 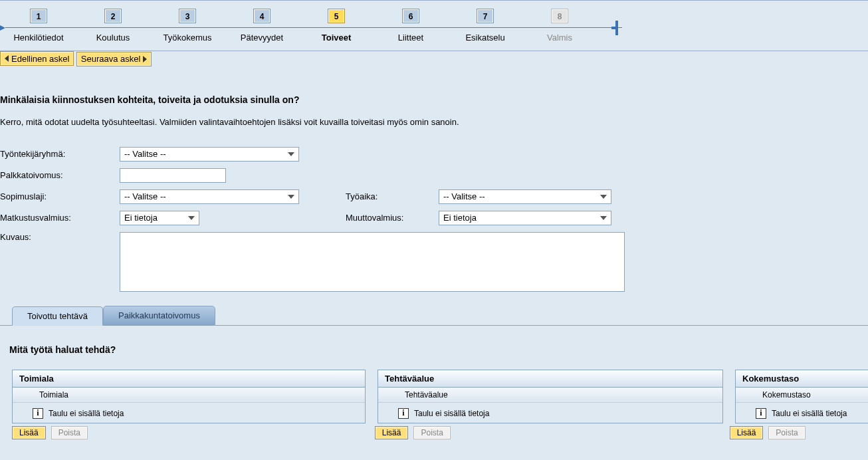 What do you see at coordinates (160, 218) in the screenshot?
I see `travel-readiness-select: Ei tietoja` at bounding box center [160, 218].